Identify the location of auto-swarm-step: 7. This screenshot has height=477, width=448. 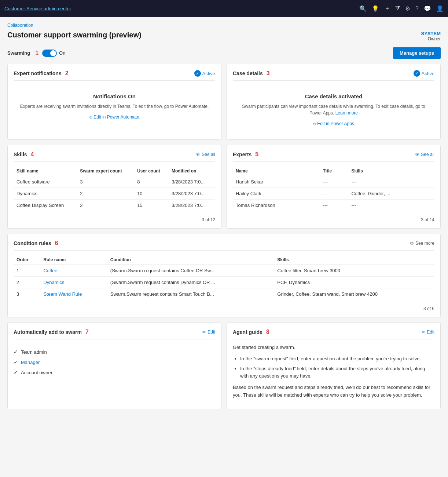
(87, 332).